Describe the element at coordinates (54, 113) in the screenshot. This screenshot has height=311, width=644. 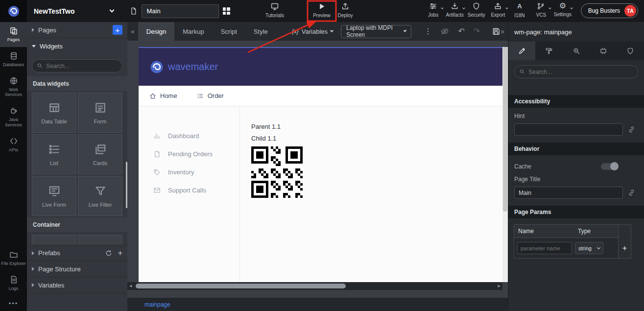
I see `widget-data-table: Data Table` at that location.